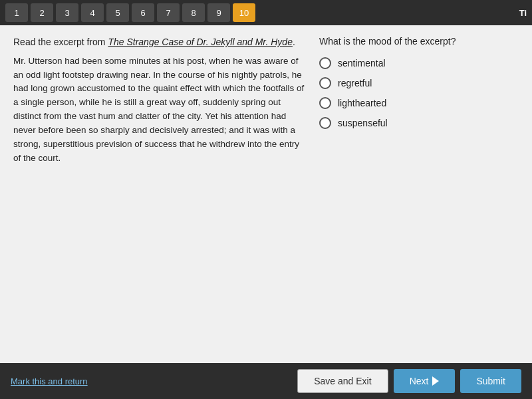 Image resolution: width=532 pixels, height=399 pixels. Describe the element at coordinates (219, 13) in the screenshot. I see `nav-btn-9: 9` at that location.